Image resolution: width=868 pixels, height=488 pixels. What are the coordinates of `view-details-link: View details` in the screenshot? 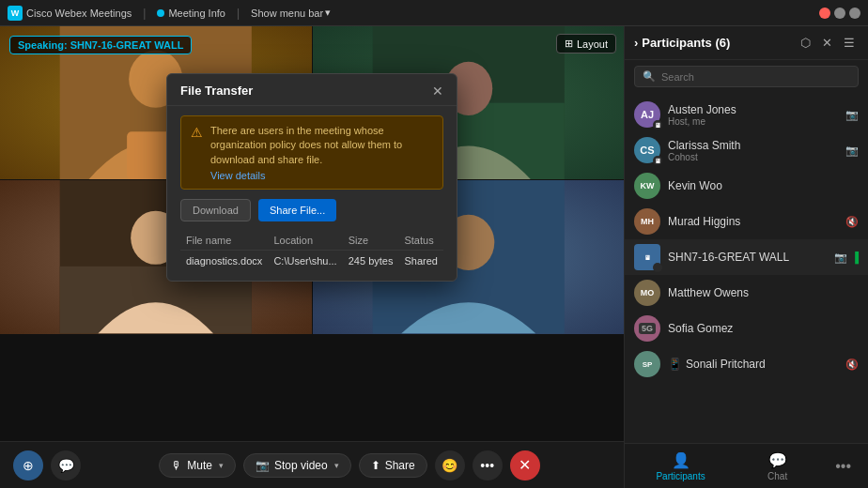 It's located at (321, 175).